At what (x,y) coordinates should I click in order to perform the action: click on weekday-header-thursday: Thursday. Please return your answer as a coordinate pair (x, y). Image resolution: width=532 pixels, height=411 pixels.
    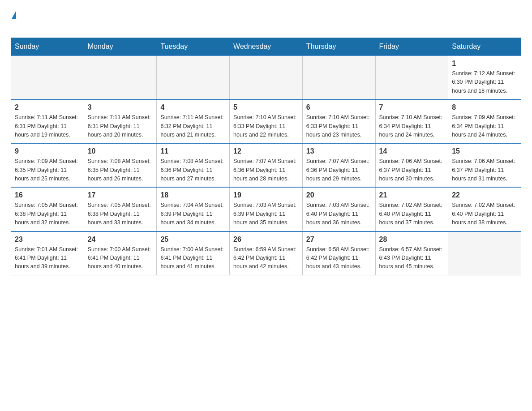
    Looking at the image, I should click on (339, 47).